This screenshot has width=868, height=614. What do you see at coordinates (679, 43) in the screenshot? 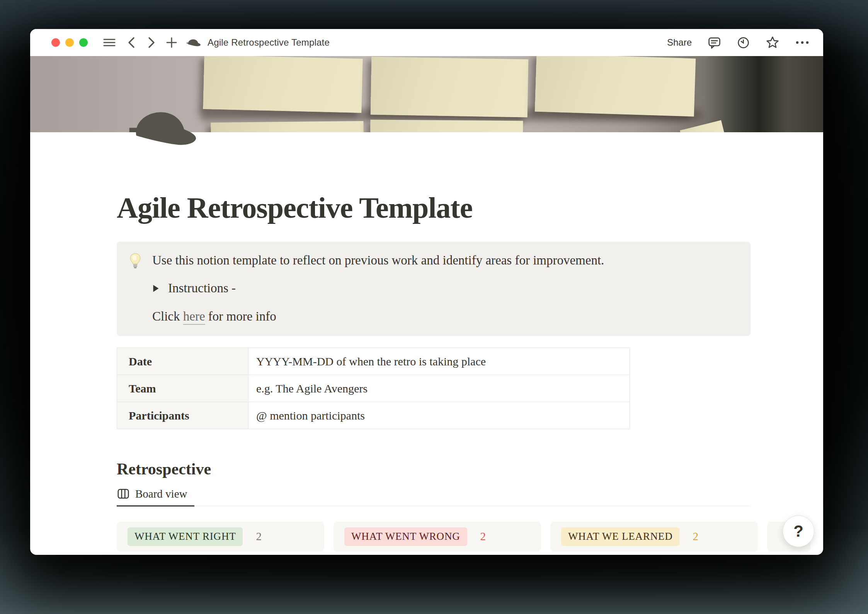
I see `share-button: Share` at bounding box center [679, 43].